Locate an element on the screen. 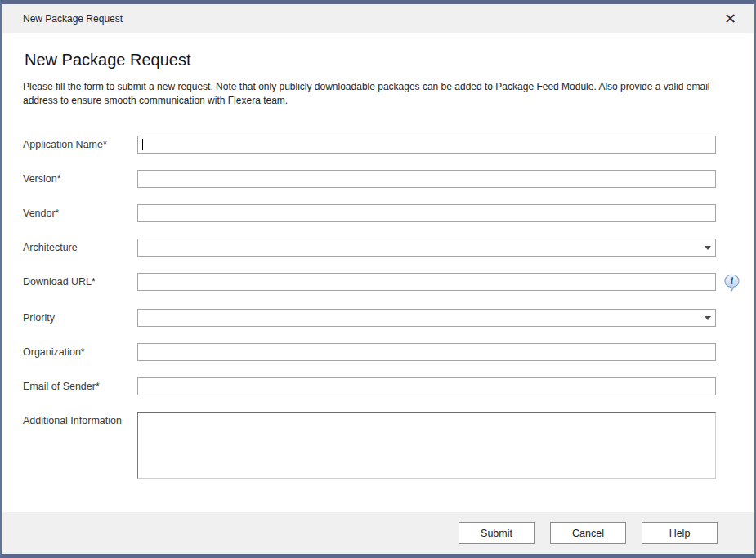 The width and height of the screenshot is (756, 558). window-title: New Package Request is located at coordinates (73, 19).